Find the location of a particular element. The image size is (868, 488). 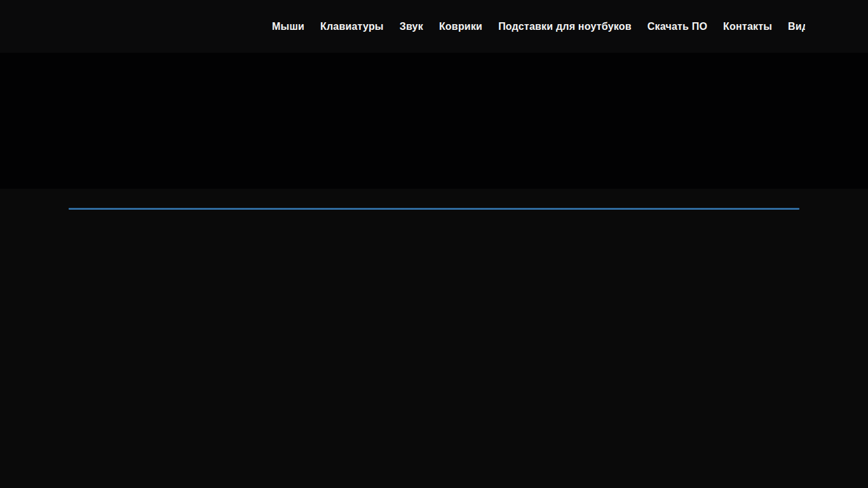

nav-item-mousepads: Коврики is located at coordinates (461, 27).